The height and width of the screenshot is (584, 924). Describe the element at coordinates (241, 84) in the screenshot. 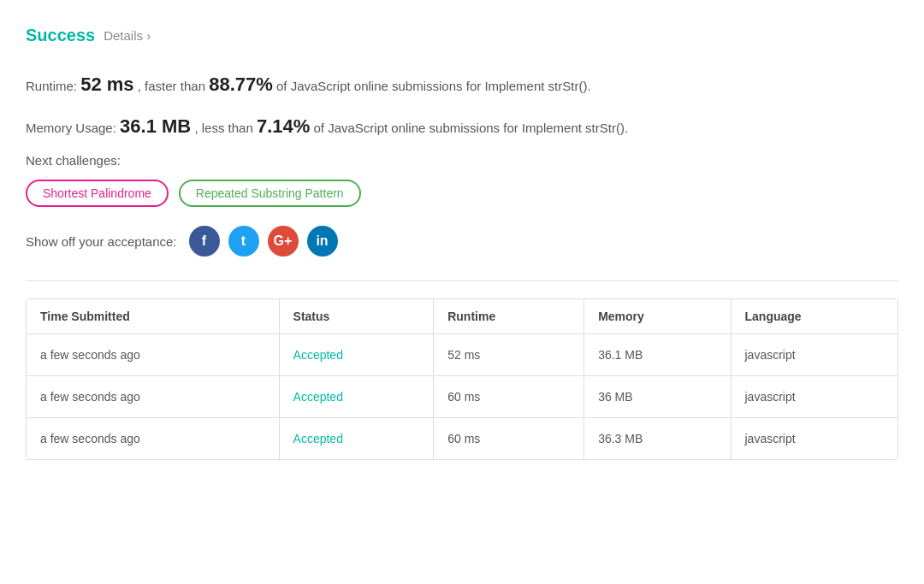

I see `runtime-pct: 88.77%` at that location.